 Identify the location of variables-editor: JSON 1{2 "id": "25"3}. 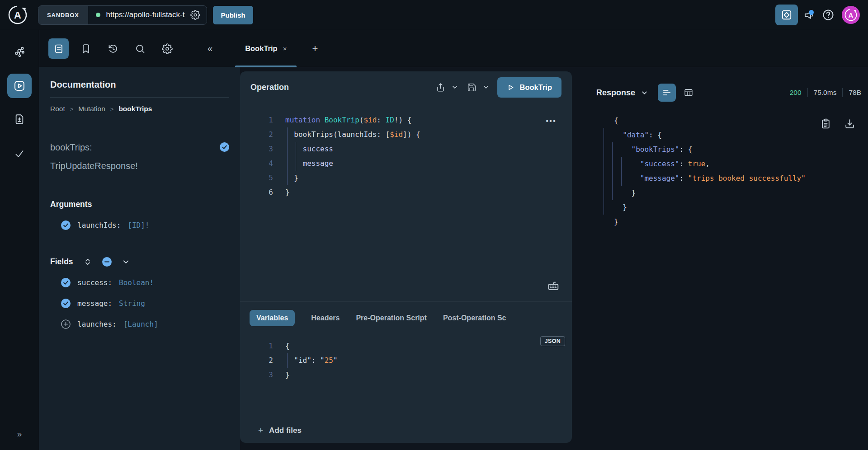
(406, 376).